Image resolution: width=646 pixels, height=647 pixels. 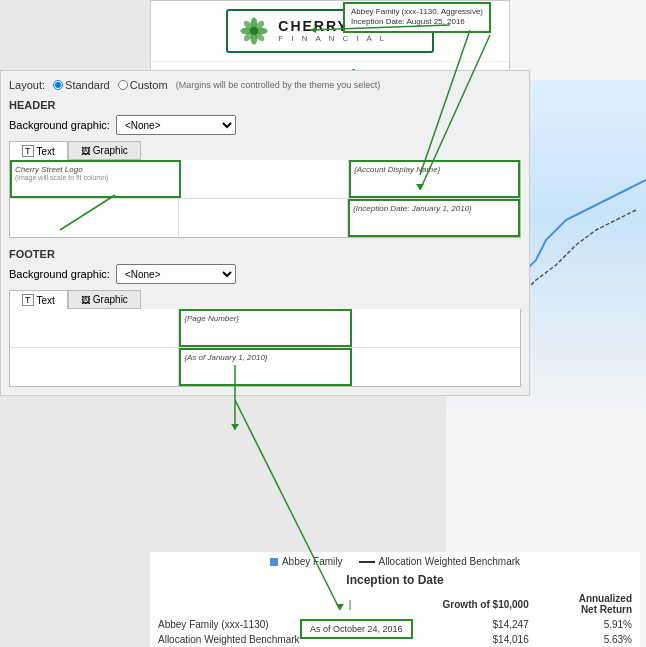 I want to click on footer-bg-row: Background graphic: <None>, so click(x=265, y=274).